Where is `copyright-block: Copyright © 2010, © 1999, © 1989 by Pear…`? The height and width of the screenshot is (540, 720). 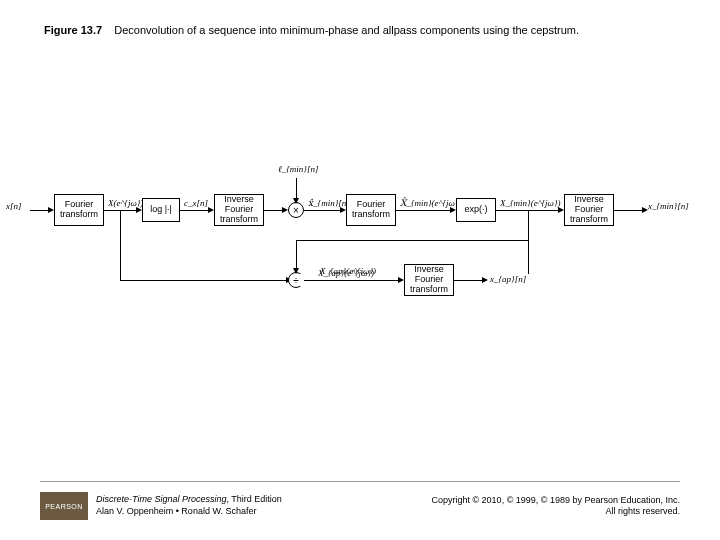 copyright-block: Copyright © 2010, © 1999, © 1989 by Pear… is located at coordinates (556, 506).